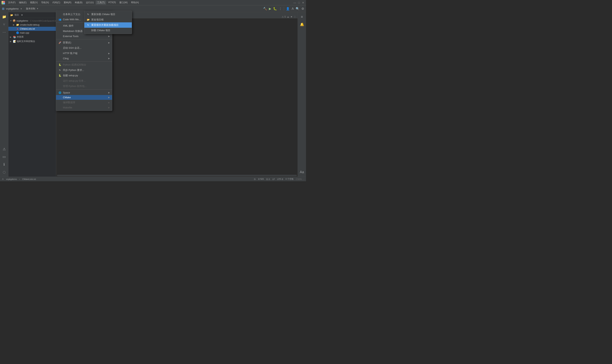  What do you see at coordinates (73, 31) in the screenshot?
I see `menu-item-label: Markdown 转换器` at bounding box center [73, 31].